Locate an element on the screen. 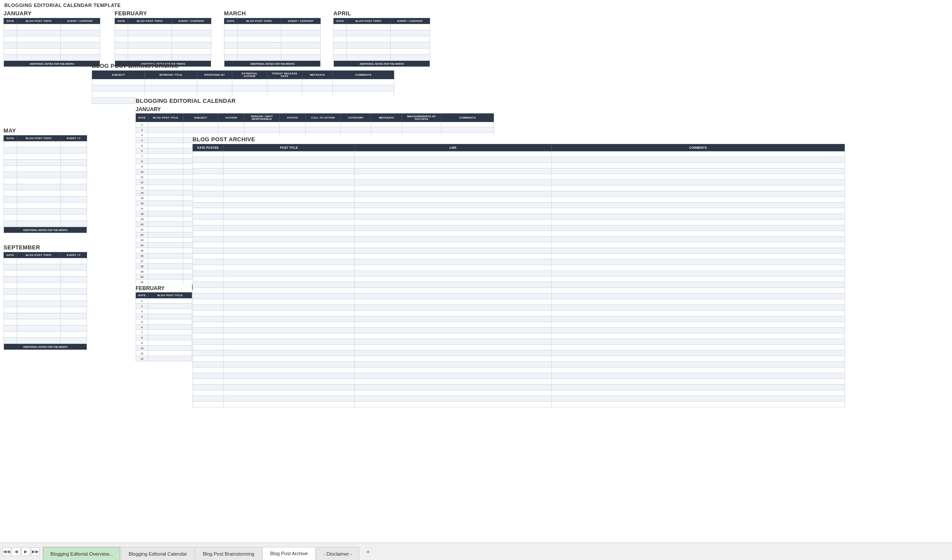 The image size is (952, 560). january-table: DATE BLOG POST TOPIC EVENT / CONTENT ADD… is located at coordinates (52, 42).